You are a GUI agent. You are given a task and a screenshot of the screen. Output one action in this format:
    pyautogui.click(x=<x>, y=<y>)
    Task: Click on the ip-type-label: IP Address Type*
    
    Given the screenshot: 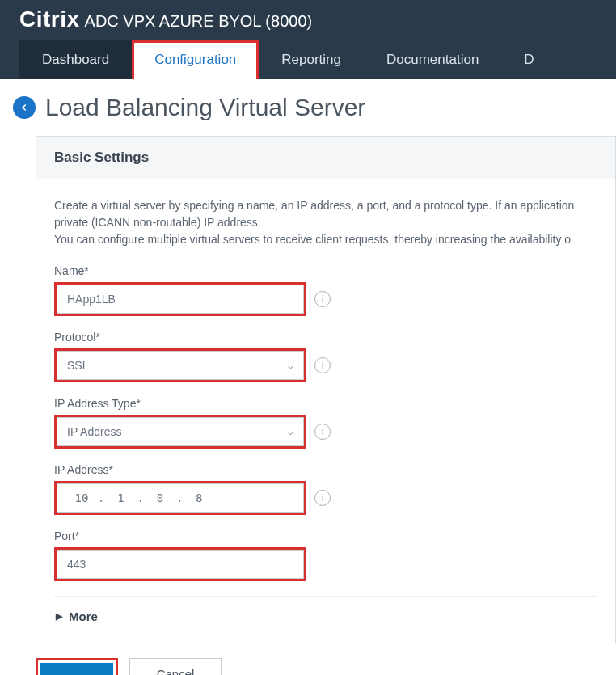 What is the action you would take?
    pyautogui.click(x=326, y=403)
    